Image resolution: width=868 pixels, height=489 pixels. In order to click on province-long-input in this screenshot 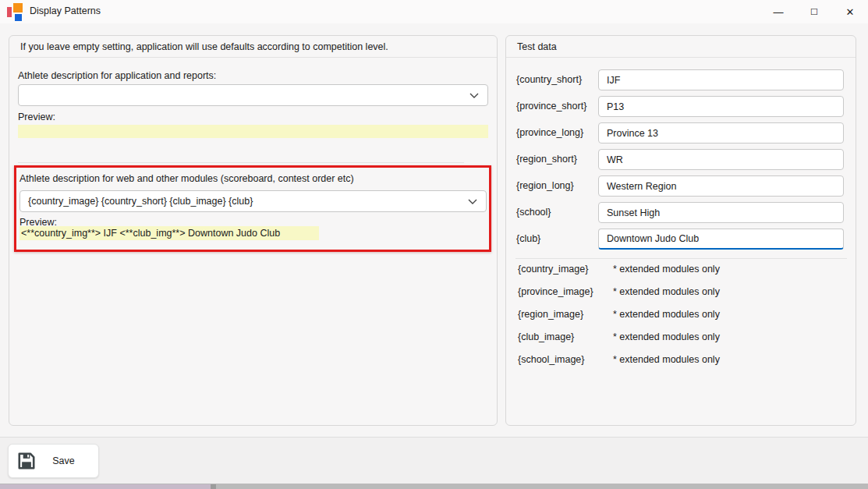, I will do `click(721, 133)`.